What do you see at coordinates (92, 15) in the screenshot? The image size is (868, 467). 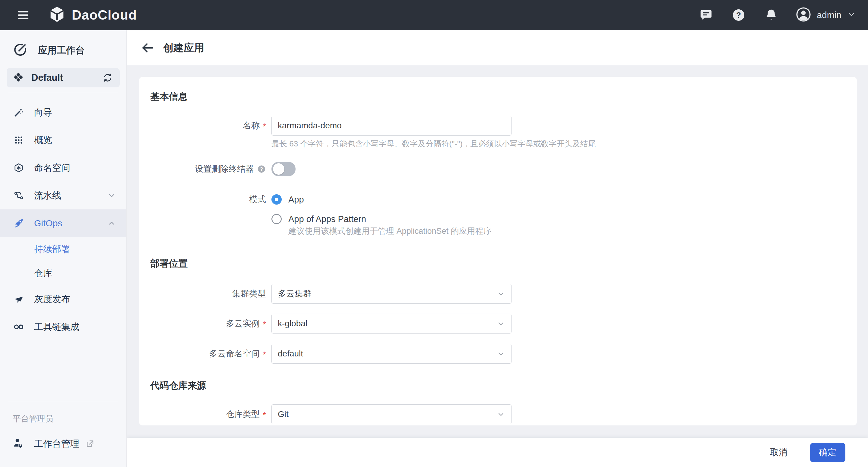 I see `brand-logo: DaoCloud` at bounding box center [92, 15].